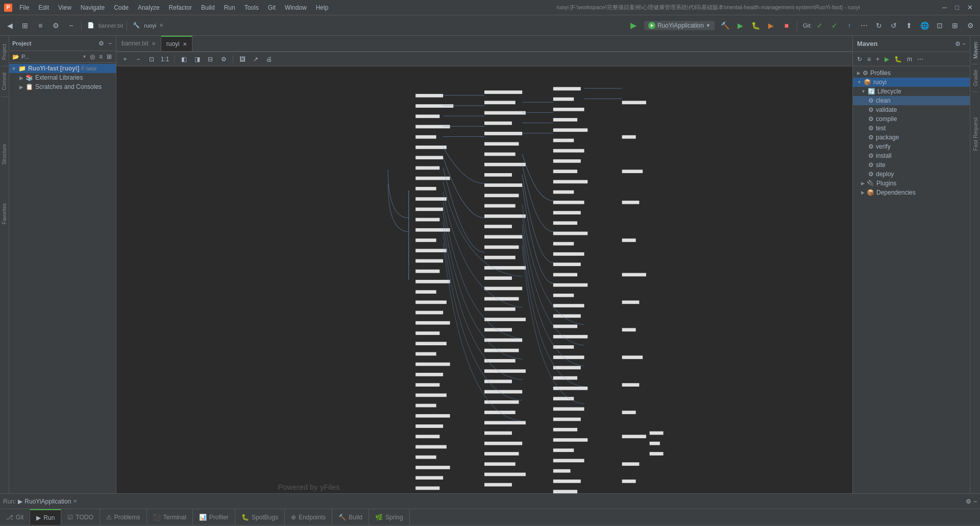  I want to click on bottom-tab-build: 🔨 Build, so click(351, 517).